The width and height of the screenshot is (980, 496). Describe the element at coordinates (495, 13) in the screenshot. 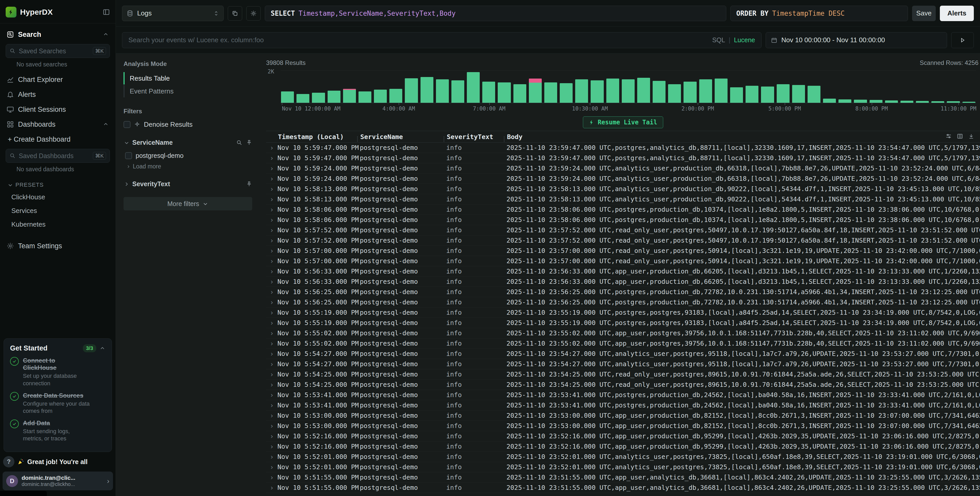

I see `select-clause-input: SELECT Timestamp,ServiceName,SeverityTex…` at that location.